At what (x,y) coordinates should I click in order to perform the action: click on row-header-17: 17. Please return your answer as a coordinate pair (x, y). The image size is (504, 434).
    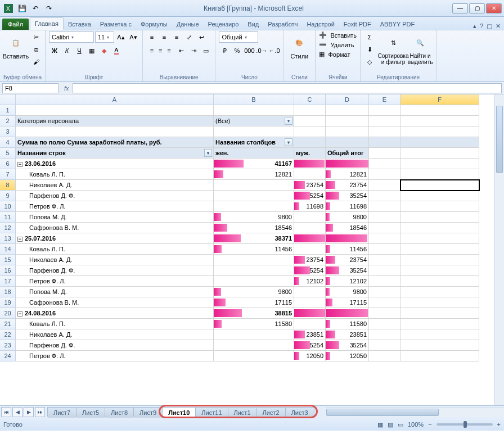
    Looking at the image, I should click on (8, 281).